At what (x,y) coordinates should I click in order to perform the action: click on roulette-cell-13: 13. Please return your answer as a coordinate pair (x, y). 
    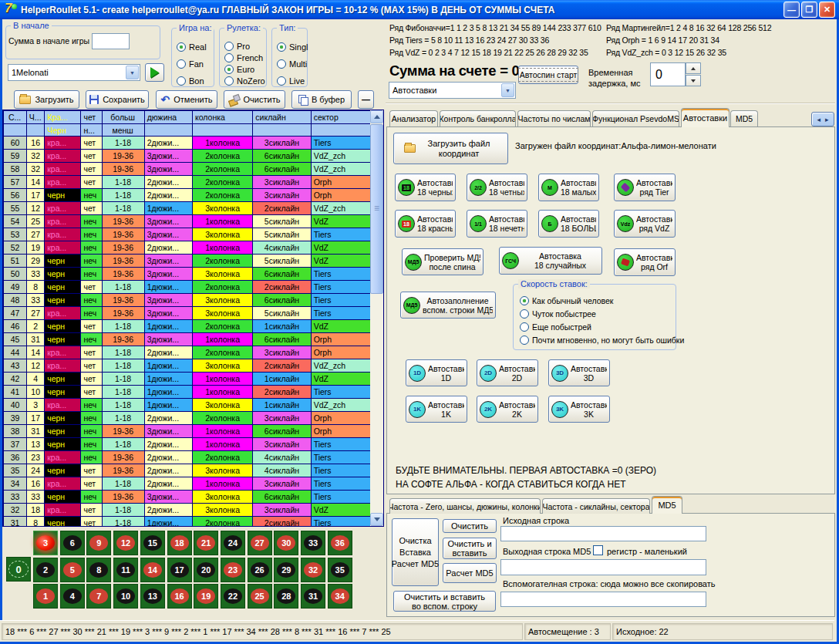
    Looking at the image, I should click on (153, 596).